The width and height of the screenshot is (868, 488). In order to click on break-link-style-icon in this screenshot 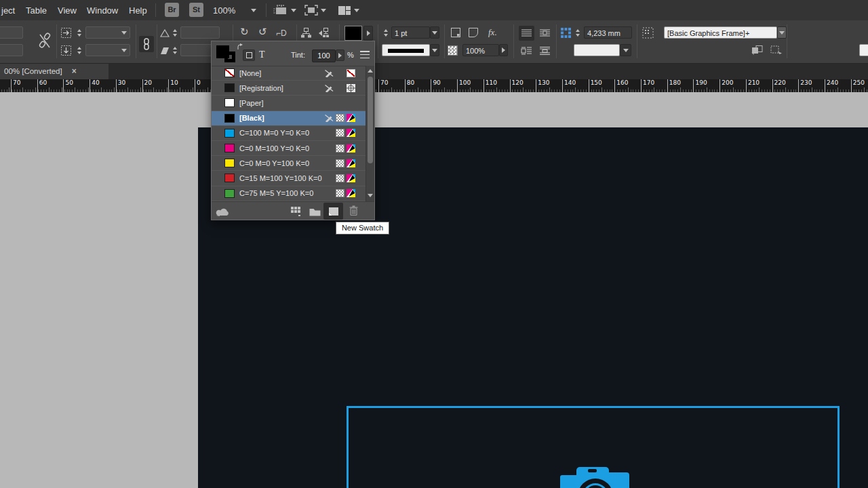, I will do `click(776, 50)`.